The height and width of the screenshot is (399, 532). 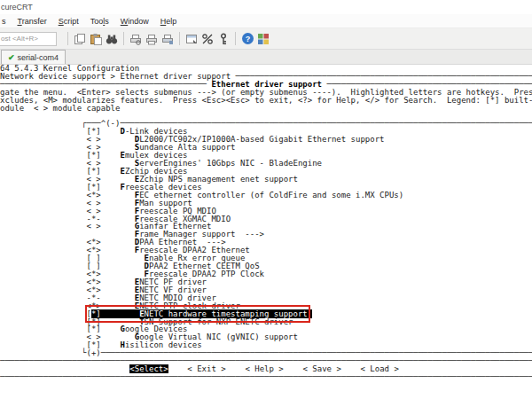 I want to click on print-preview-icon, so click(x=136, y=39).